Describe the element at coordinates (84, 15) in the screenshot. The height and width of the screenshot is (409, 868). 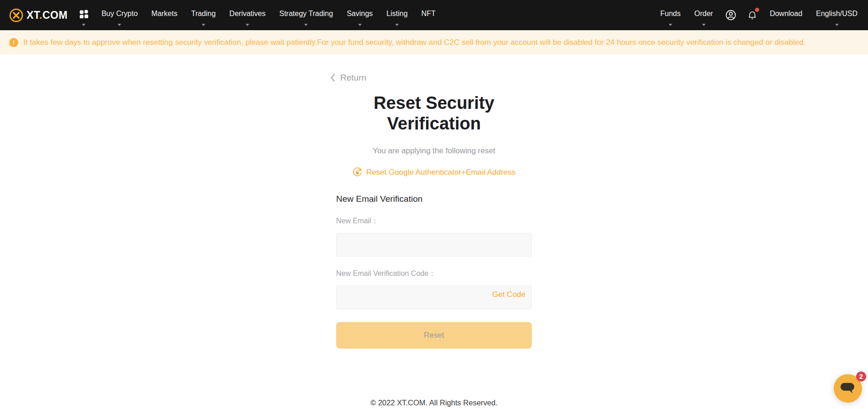
I see `apps-grid-menu` at that location.